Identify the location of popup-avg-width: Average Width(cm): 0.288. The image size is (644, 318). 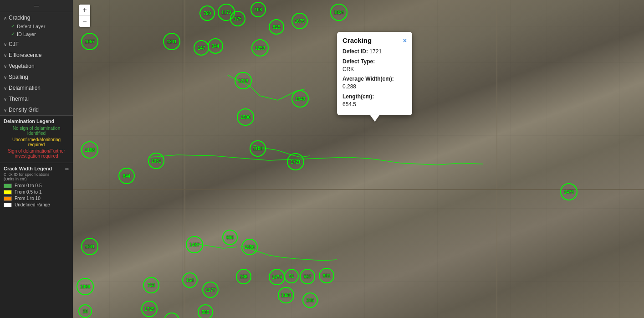
(374, 83).